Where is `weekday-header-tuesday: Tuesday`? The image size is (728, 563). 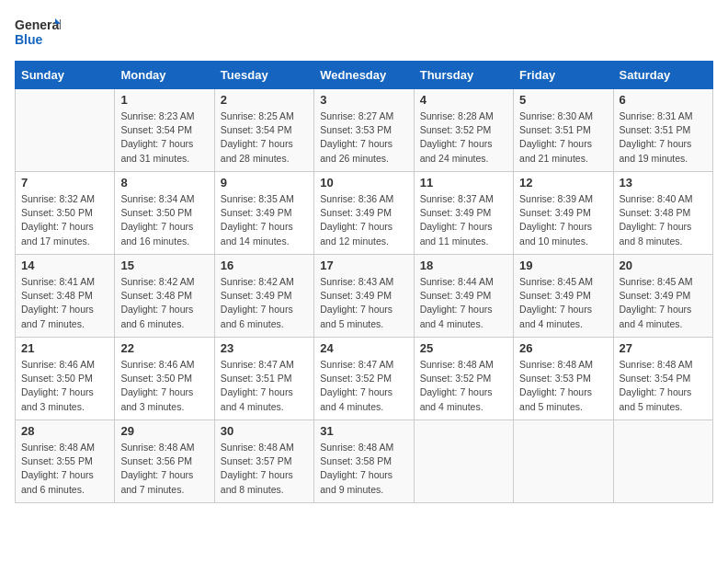 weekday-header-tuesday: Tuesday is located at coordinates (264, 75).